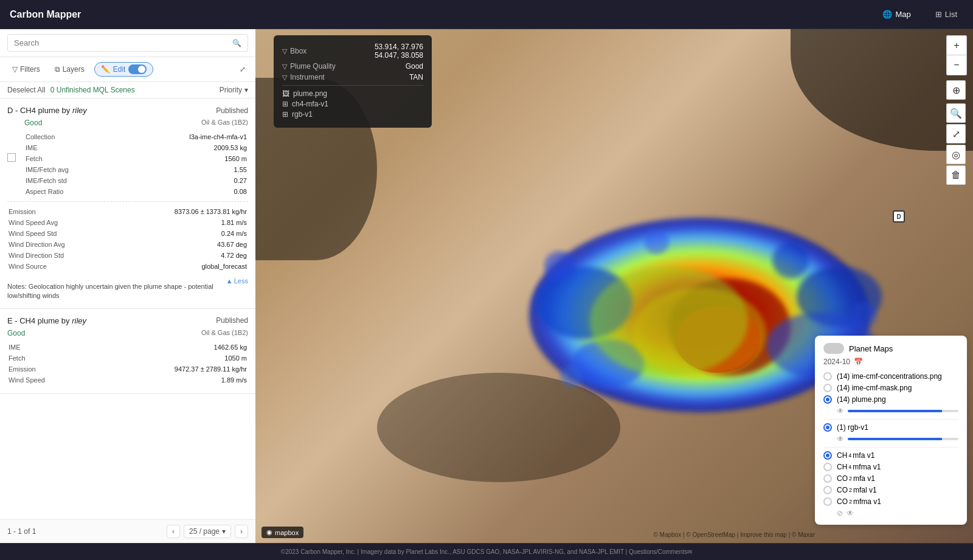  Describe the element at coordinates (285, 78) in the screenshot. I see `filter-icon-3: ▽` at that location.